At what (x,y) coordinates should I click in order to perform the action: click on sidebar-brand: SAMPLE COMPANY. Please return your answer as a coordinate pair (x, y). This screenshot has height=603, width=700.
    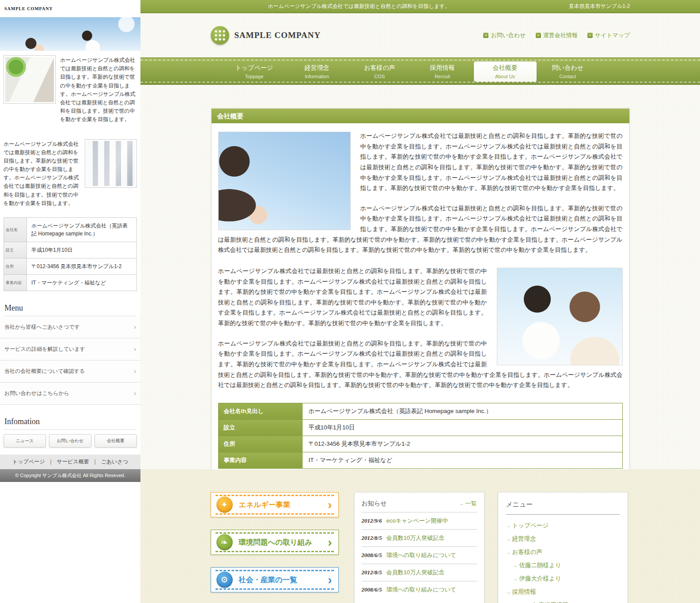
    Looking at the image, I should click on (70, 7).